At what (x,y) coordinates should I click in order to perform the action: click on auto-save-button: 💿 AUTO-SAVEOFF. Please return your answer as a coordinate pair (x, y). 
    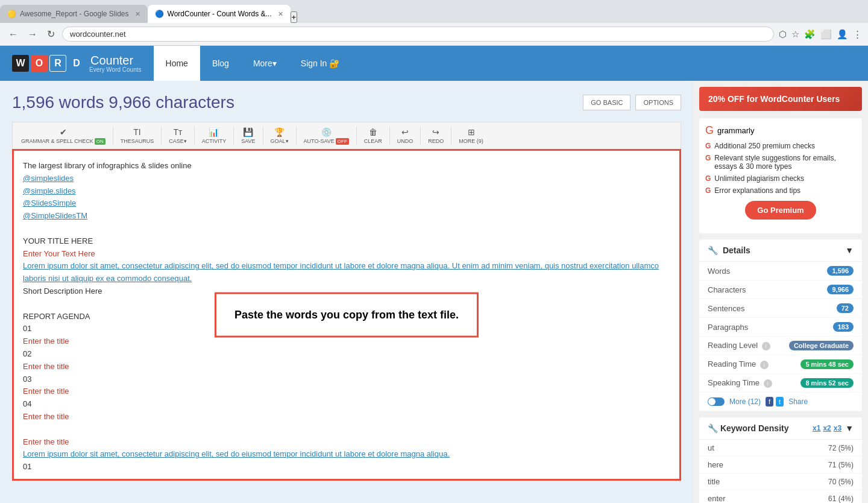
    Looking at the image, I should click on (327, 136).